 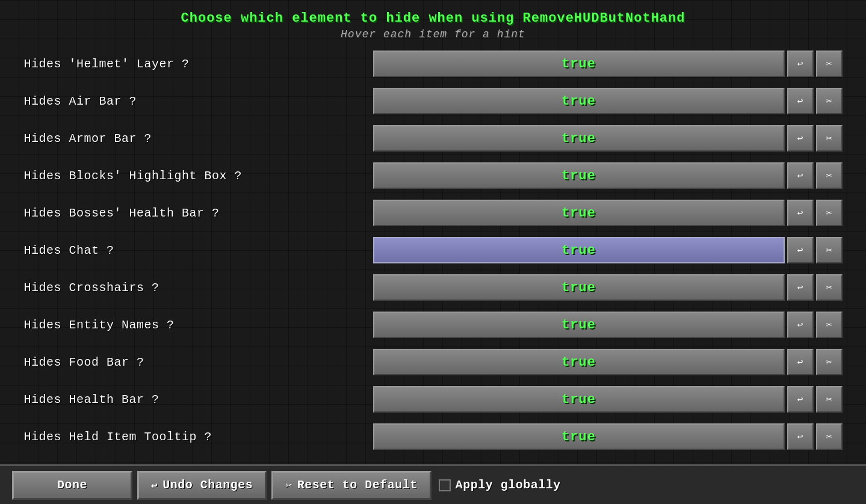 What do you see at coordinates (433, 64) in the screenshot?
I see `setting-row: Hides 'Helmet' Layer ?true↩✂` at bounding box center [433, 64].